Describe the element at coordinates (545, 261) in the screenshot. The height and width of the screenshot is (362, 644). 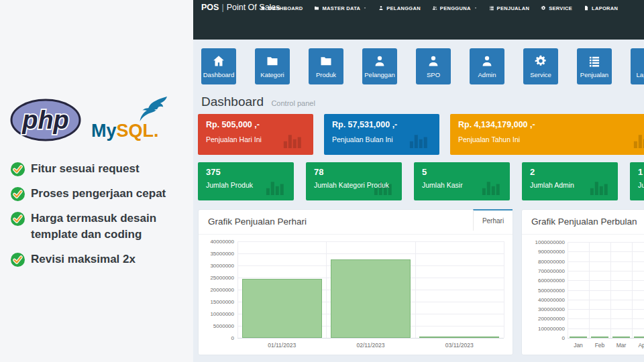
I see `y-tick-label: 800000000` at that location.